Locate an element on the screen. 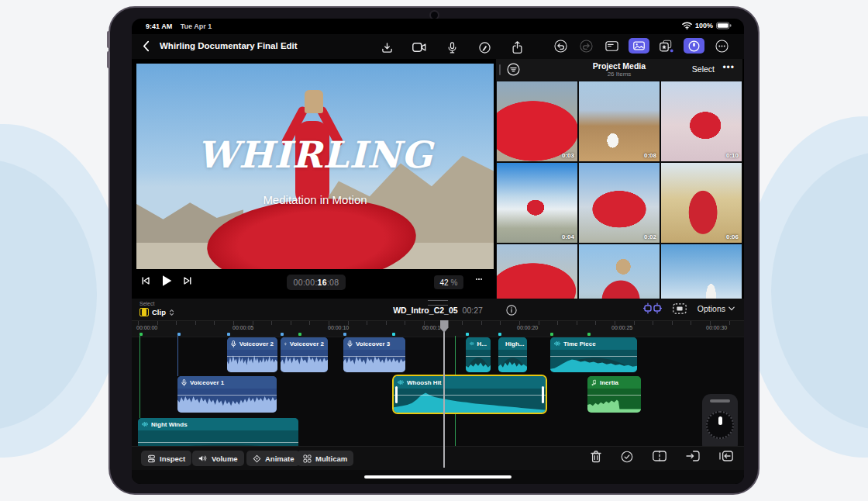 The width and height of the screenshot is (868, 501). media-browser-button is located at coordinates (639, 46).